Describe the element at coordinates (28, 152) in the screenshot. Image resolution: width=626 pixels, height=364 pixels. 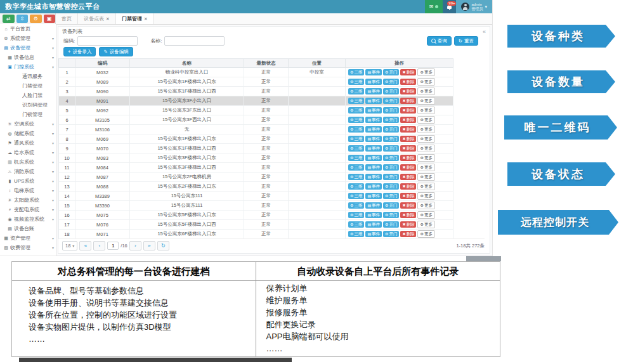
I see `sidebar-item: ☁给水系统▾` at that location.